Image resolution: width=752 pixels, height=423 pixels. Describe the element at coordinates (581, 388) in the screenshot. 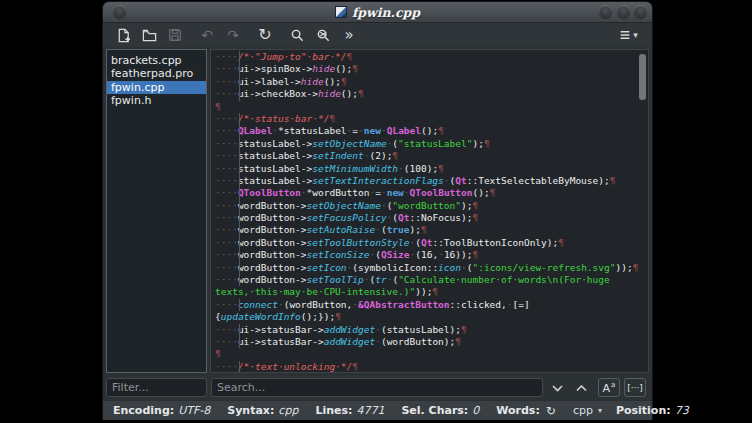

I see `search-prev-button` at that location.